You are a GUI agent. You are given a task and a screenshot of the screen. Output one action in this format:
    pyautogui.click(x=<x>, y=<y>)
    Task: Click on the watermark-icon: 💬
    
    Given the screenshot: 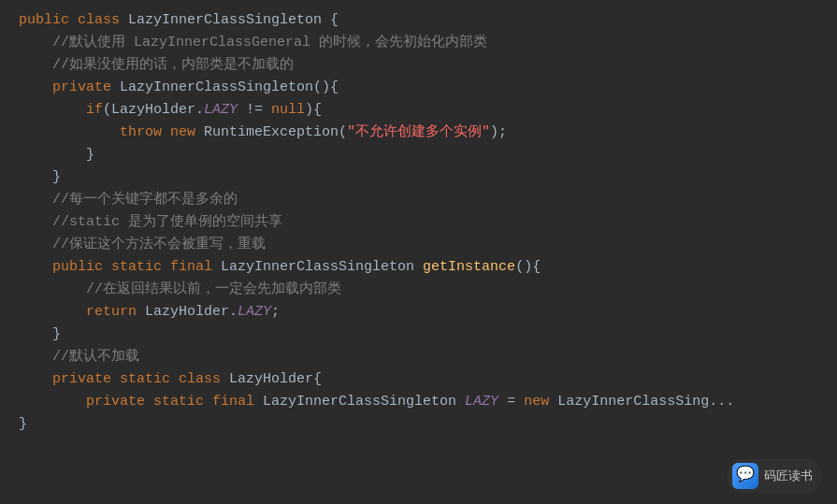 What is the action you would take?
    pyautogui.click(x=745, y=476)
    